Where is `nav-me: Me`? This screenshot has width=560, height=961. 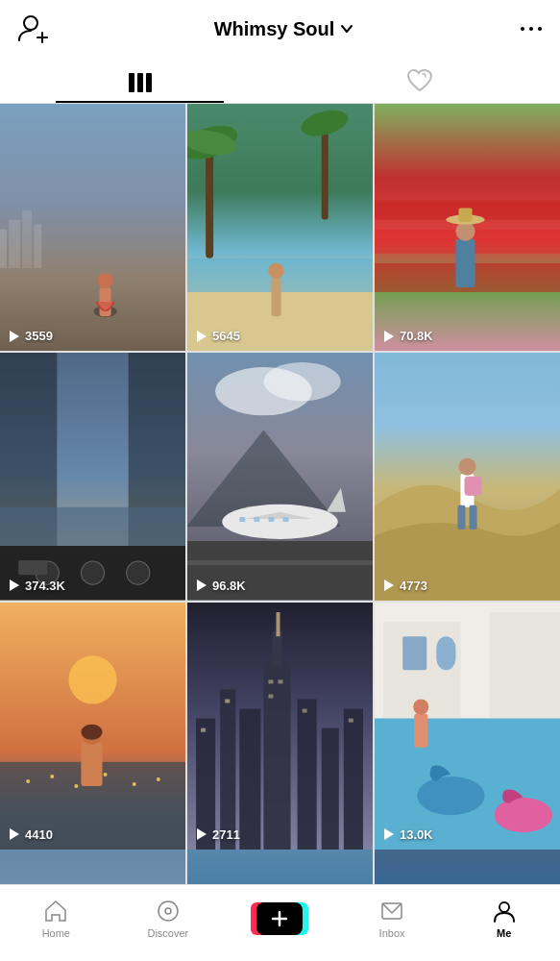 nav-me: Me is located at coordinates (504, 919).